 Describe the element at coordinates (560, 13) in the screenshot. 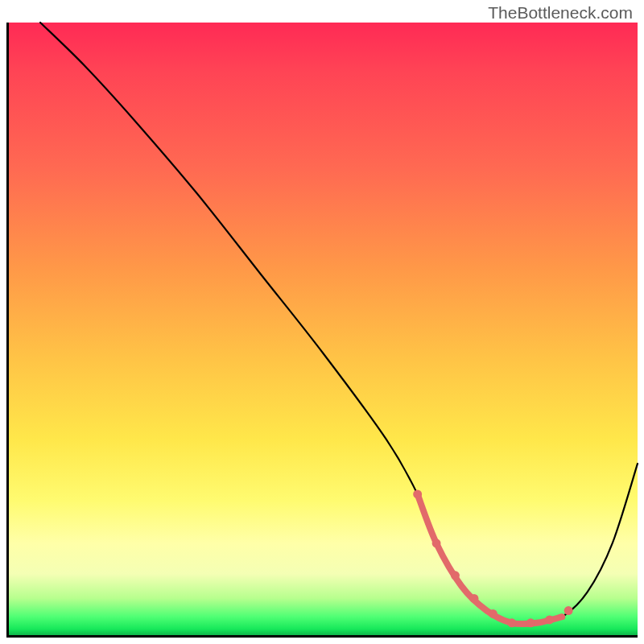

I see `watermark-text: TheBottleneck.com` at that location.